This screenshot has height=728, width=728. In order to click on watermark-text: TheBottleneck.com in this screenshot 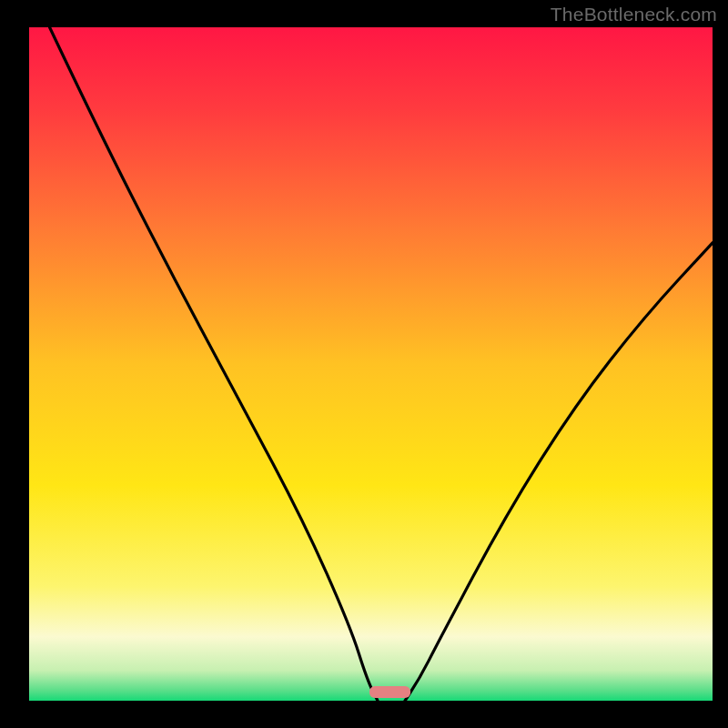, I will do `click(633, 15)`.